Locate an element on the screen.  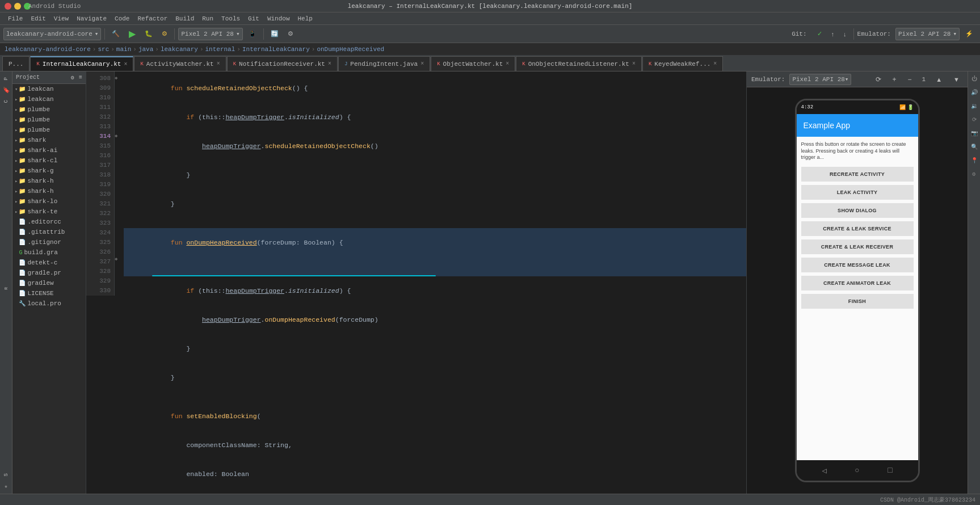
menu-file: File is located at coordinates (15, 19).